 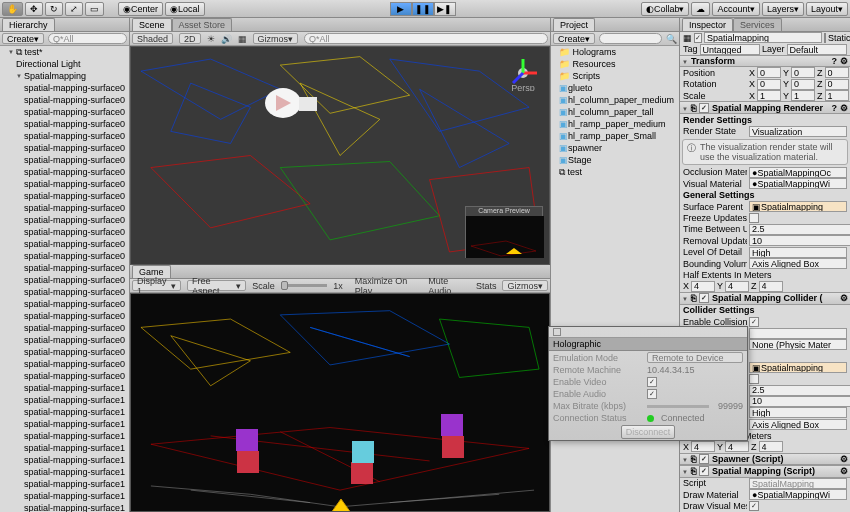 What do you see at coordinates (695, 370) in the screenshot?
I see `remote-machine-field: 10.44.34.15` at bounding box center [695, 370].